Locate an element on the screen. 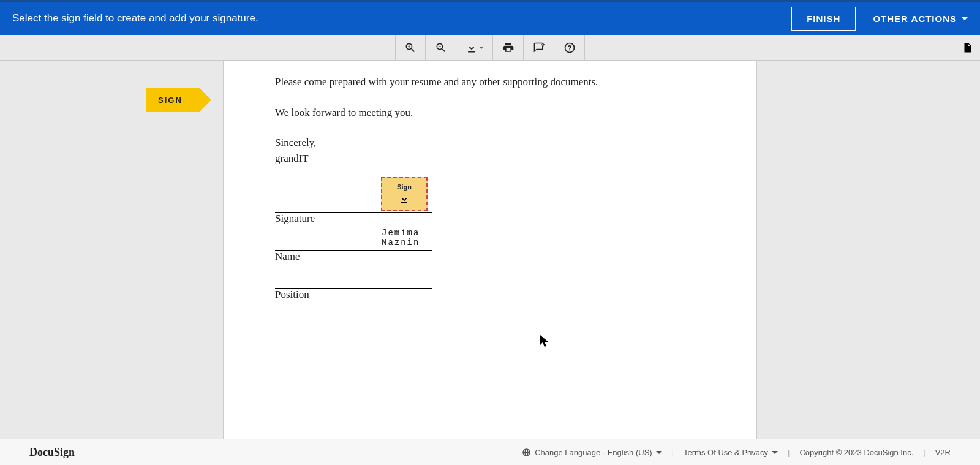  name-line: Jemima Naznin is located at coordinates (353, 239).